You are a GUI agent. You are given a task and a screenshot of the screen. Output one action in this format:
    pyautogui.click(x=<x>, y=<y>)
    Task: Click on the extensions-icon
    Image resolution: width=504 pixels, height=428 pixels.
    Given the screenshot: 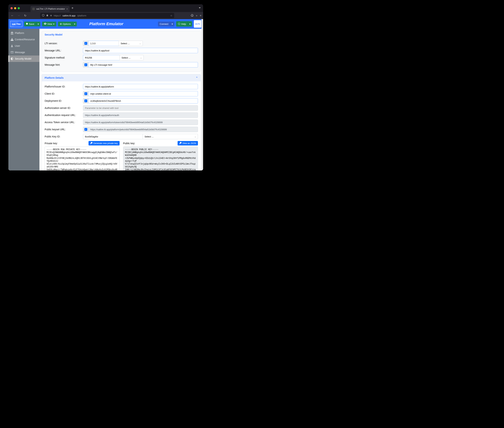 What is the action you would take?
    pyautogui.click(x=192, y=16)
    